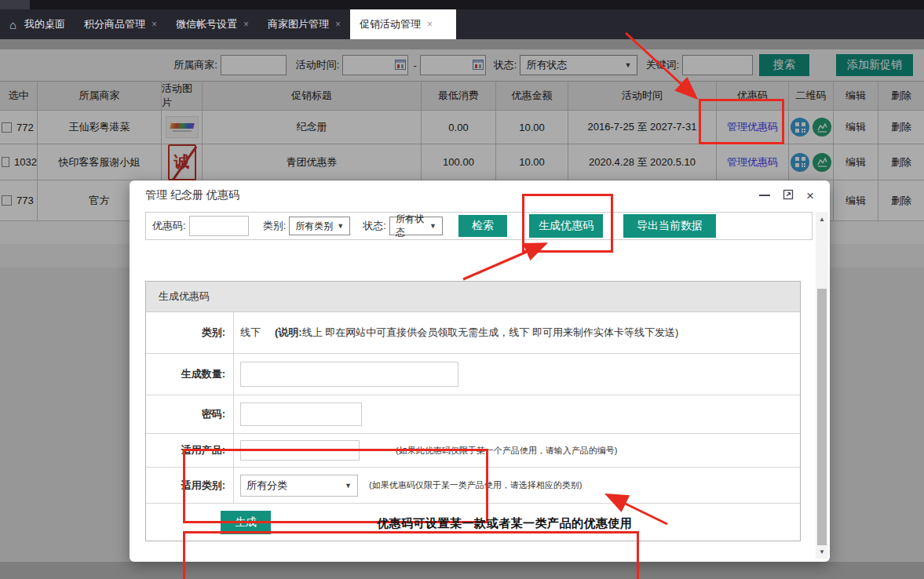 Image resolution: width=924 pixels, height=579 pixels. I want to click on scrollbar-thumb, so click(822, 417).